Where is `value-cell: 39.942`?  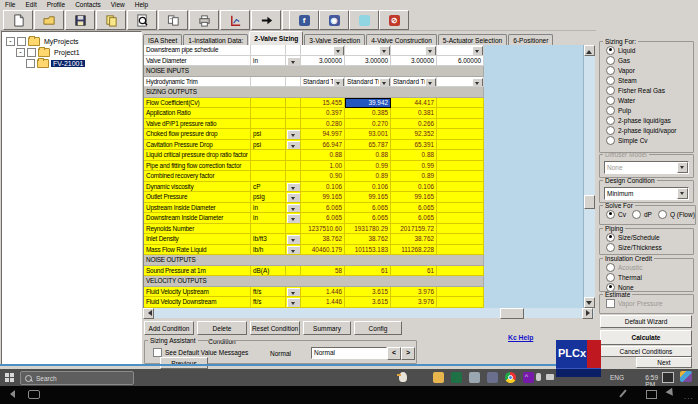 value-cell: 39.942 is located at coordinates (368, 104).